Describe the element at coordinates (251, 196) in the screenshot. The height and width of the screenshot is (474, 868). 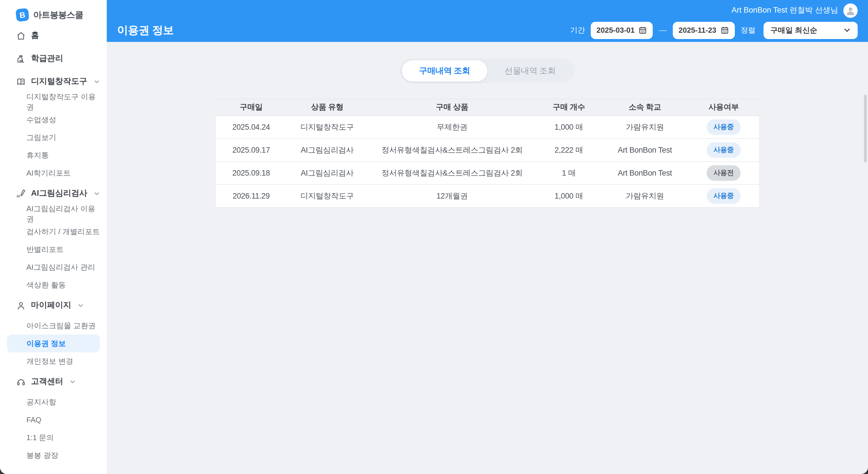
I see `table-cell: 2026.11.29` at that location.